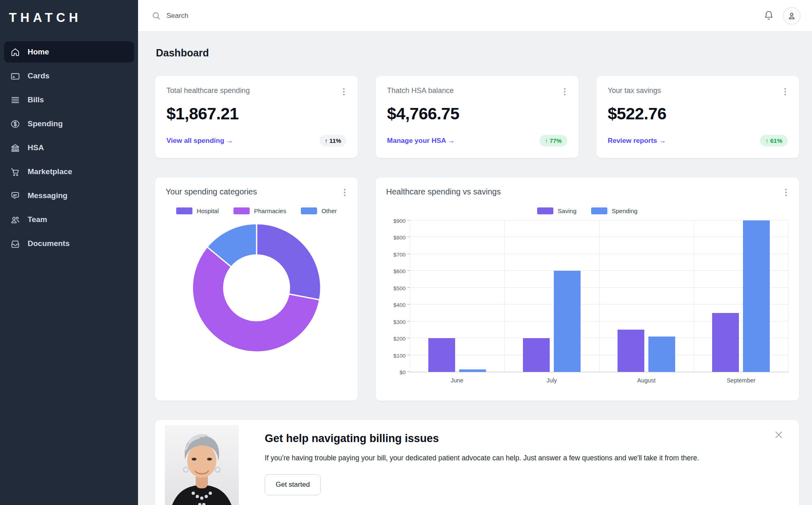 This screenshot has height=505, width=812. I want to click on banner-content: Get help navigating billing issues If yo…, so click(469, 463).